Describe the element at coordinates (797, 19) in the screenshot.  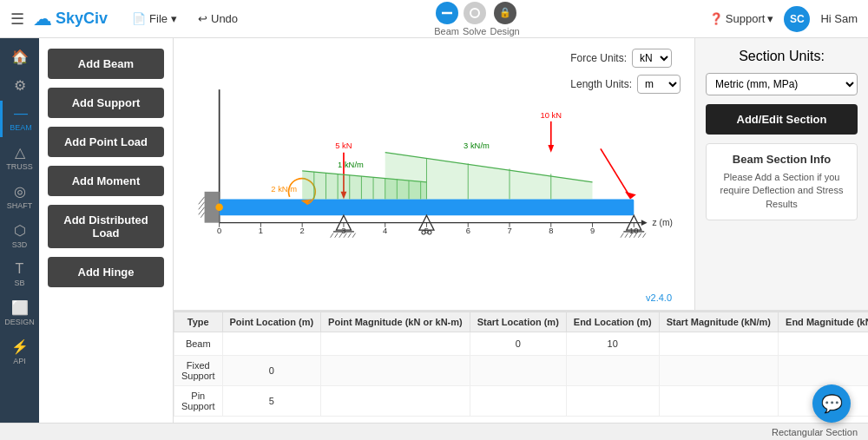
I see `avatar: SC` at that location.